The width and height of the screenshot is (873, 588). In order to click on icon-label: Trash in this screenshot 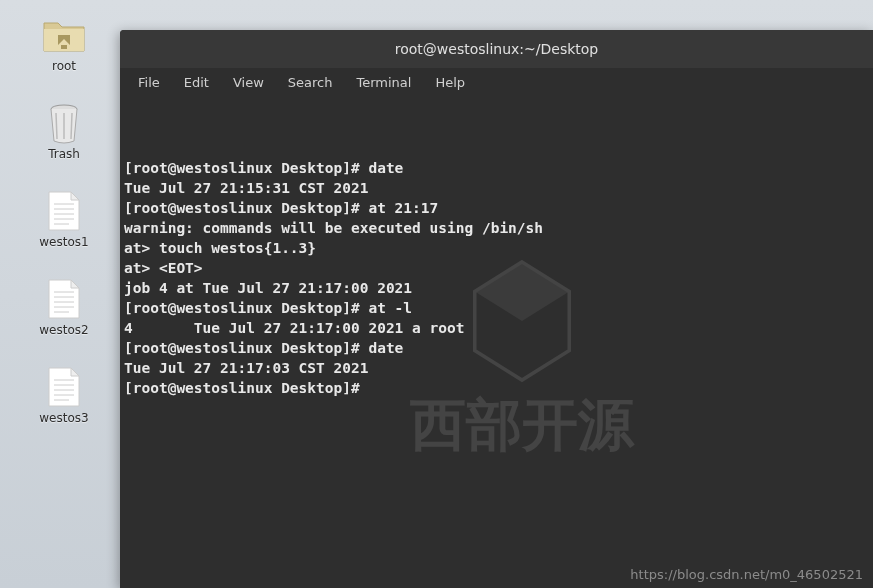, I will do `click(64, 154)`.